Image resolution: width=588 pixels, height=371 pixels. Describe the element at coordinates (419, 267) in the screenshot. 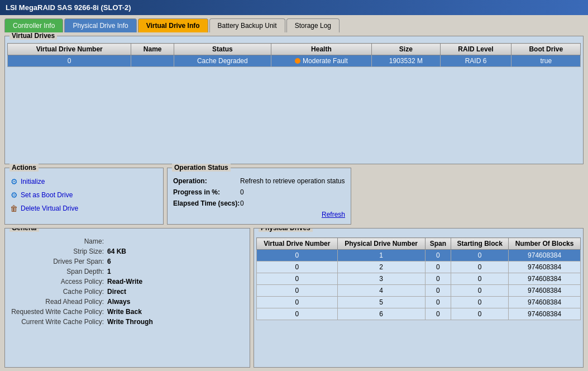

I see `table-row: 0 2 0 0 974608384` at that location.